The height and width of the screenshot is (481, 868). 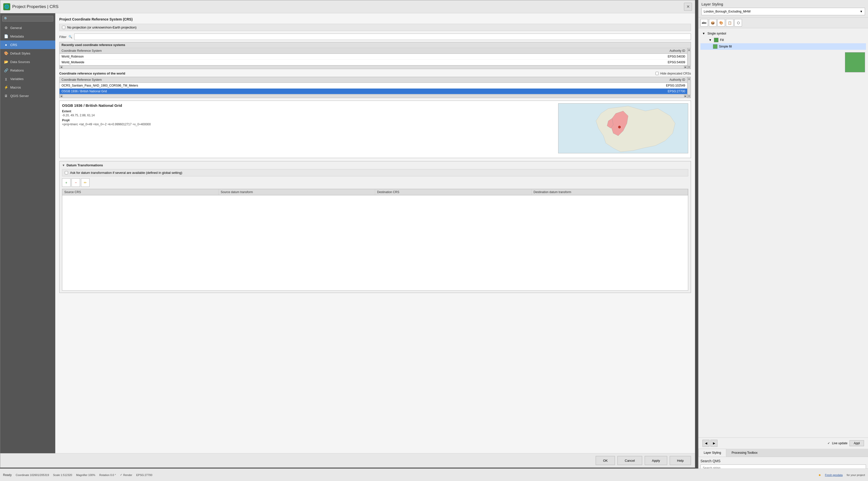 I want to click on nav-forward-button: ▶, so click(x=714, y=443).